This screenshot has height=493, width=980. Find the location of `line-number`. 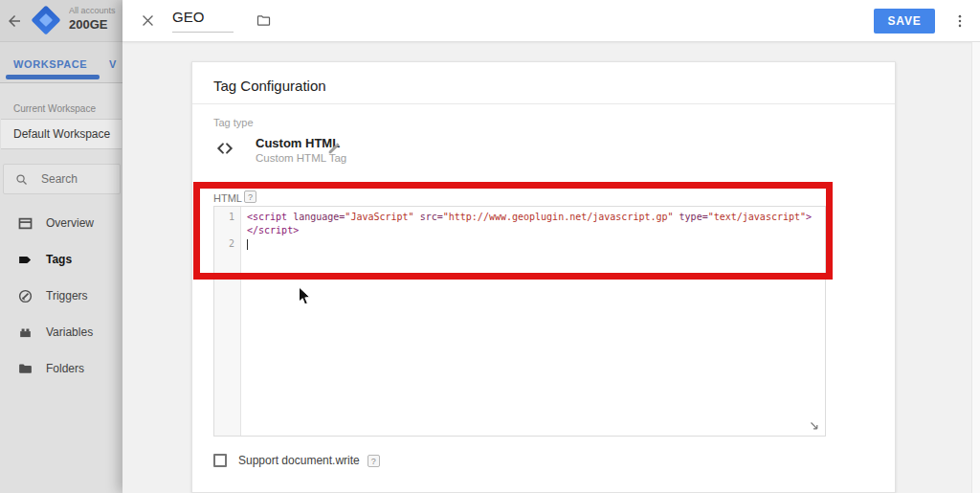

line-number is located at coordinates (228, 231).